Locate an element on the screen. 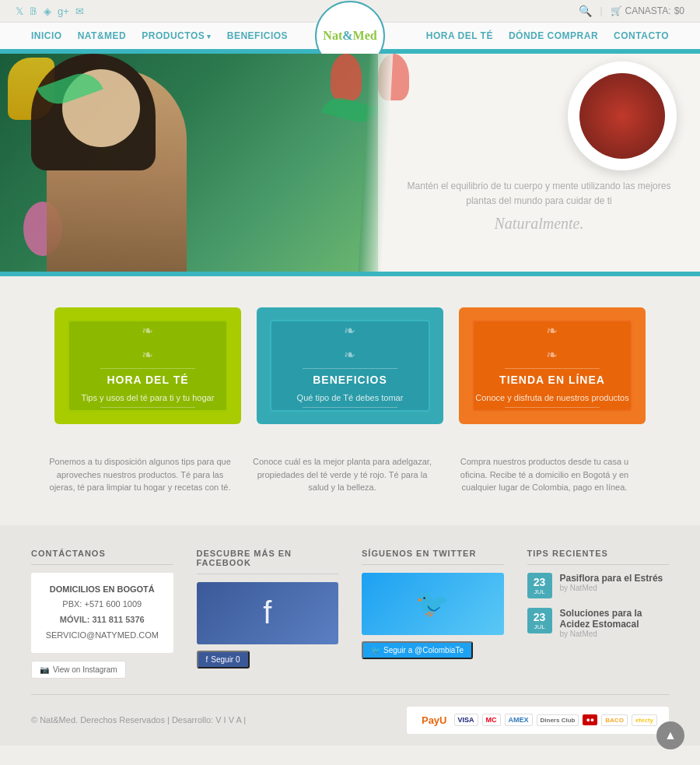  cart-value: $0 is located at coordinates (680, 11).